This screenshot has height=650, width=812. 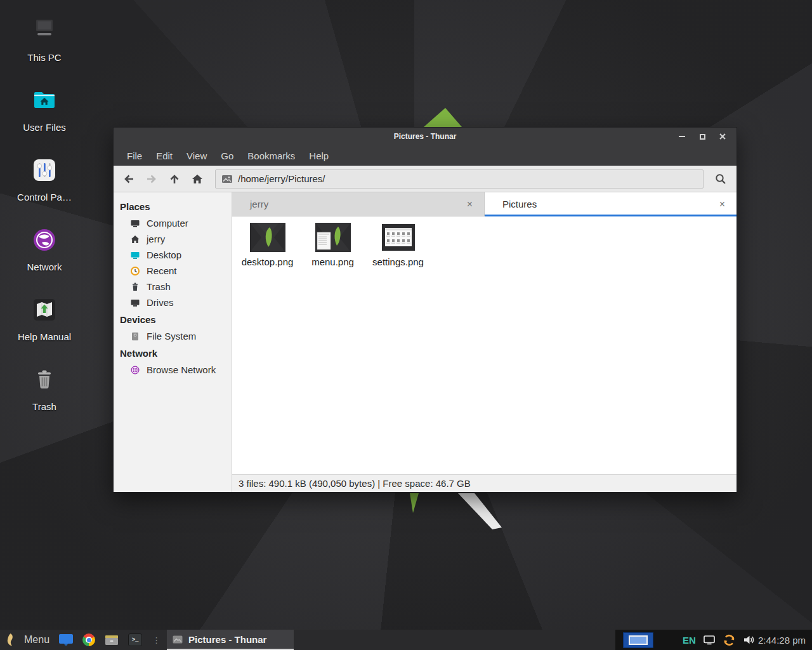 I want to click on maximize-icon, so click(x=703, y=137).